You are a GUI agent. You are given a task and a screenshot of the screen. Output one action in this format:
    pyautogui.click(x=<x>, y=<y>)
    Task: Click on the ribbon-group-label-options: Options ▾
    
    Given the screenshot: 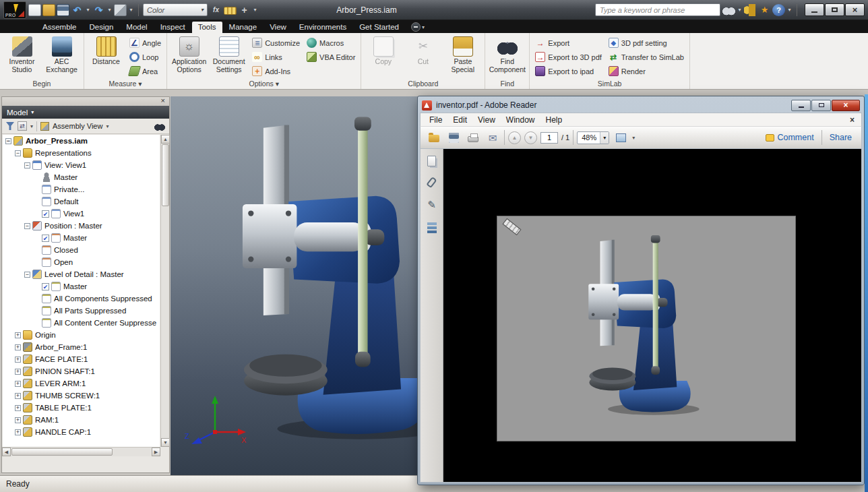 What is the action you would take?
    pyautogui.click(x=264, y=84)
    